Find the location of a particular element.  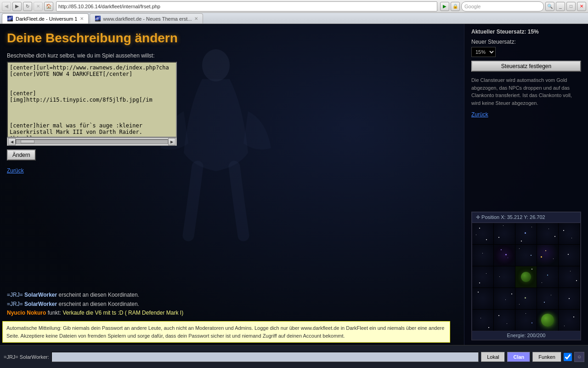

status-line-2: =JRJ= SolarWorker erscheint an diesen Ko… is located at coordinates (225, 305).